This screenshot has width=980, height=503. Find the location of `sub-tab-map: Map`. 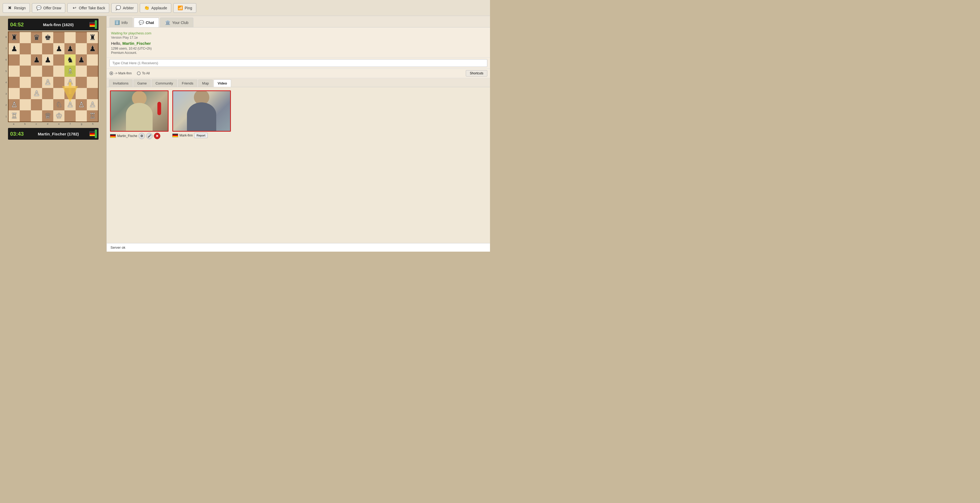

sub-tab-map: Map is located at coordinates (205, 83).